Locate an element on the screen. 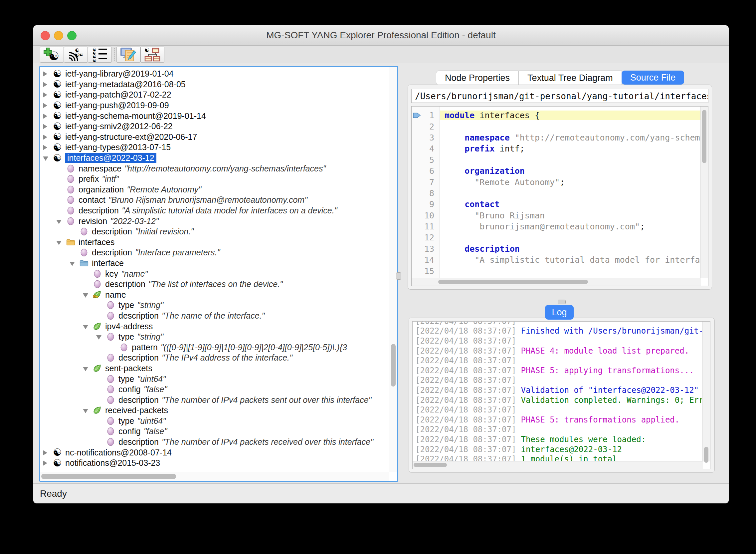 The width and height of the screenshot is (756, 554). source-path-field: /Users/brunorijsman/git-personal/yang-tu… is located at coordinates (560, 96).